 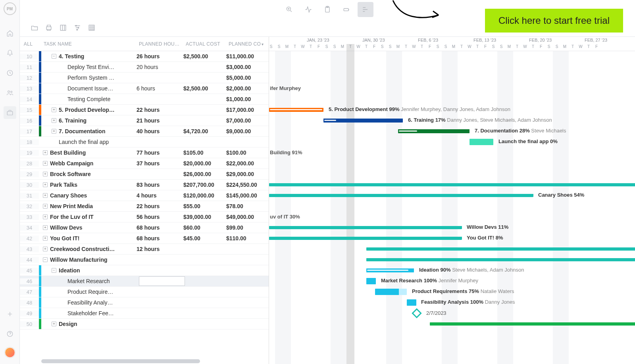 I want to click on table-row: 30+Park Talks83 hours$207,700.00$224,550…, so click(x=144, y=185).